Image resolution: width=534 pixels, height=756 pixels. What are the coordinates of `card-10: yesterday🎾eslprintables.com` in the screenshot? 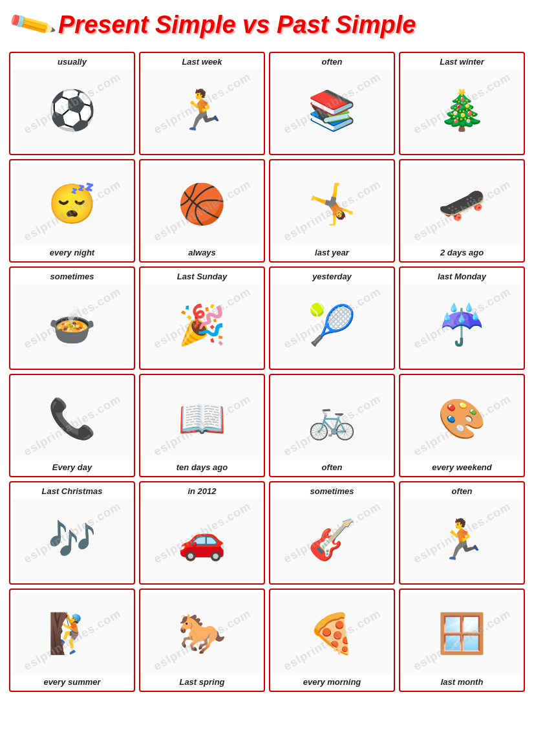 It's located at (332, 318).